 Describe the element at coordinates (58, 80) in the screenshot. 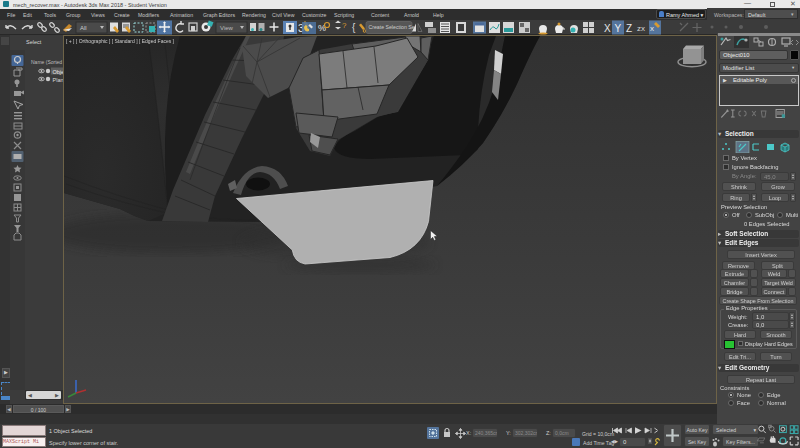

I see `svg-text: Plan` at that location.